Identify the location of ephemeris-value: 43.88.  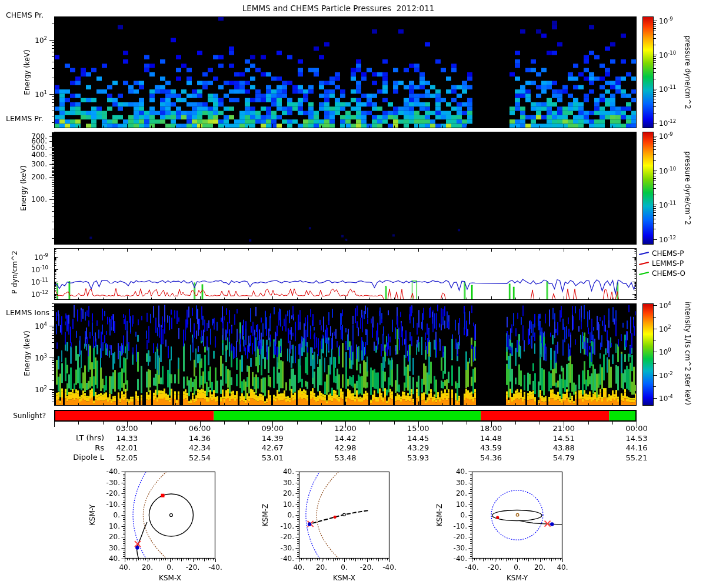
(564, 448).